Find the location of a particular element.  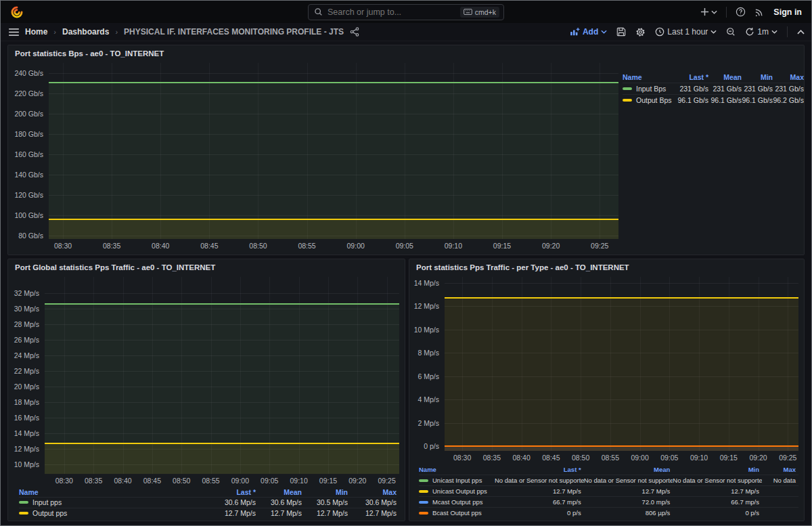

legend-value: 30.5 Mp/s is located at coordinates (325, 502).